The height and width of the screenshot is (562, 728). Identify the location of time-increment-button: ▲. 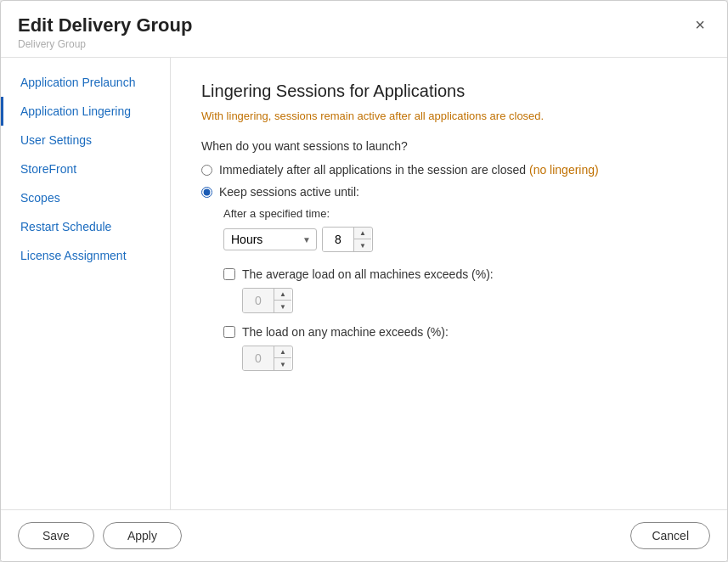
(363, 233).